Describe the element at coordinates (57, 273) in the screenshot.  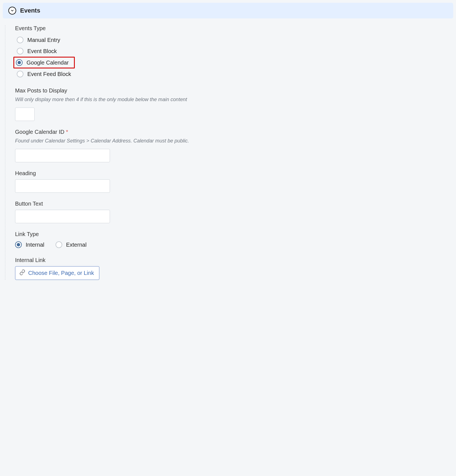
I see `choose-link-button: Choose File, Page, or Link` at that location.